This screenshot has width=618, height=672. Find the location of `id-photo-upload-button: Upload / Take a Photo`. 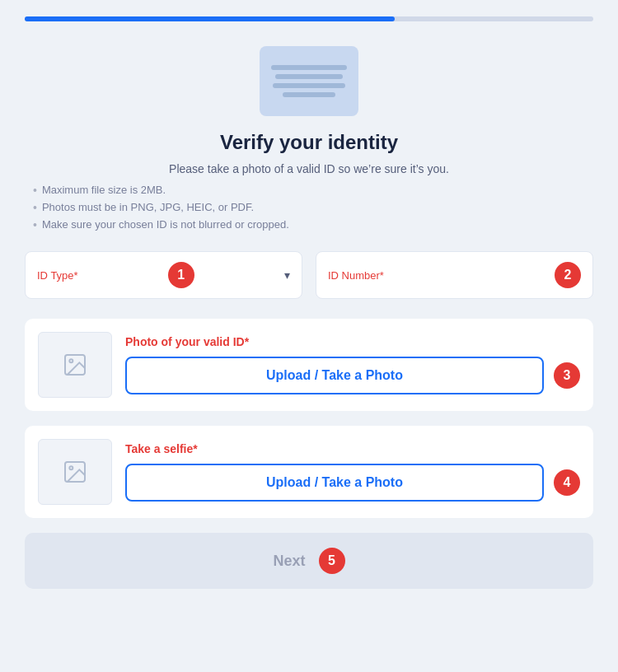

id-photo-upload-button: Upload / Take a Photo is located at coordinates (335, 376).